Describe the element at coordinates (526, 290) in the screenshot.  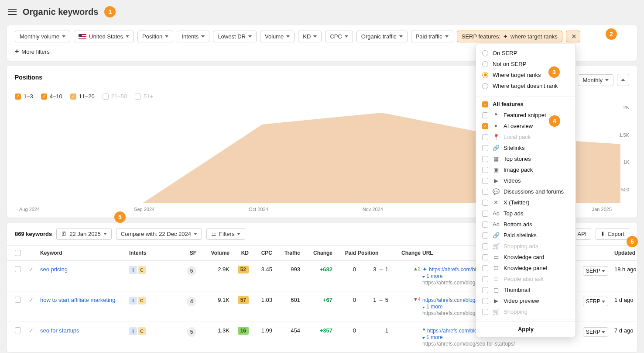
I see `serp-feature-option: ▢Thumbnail` at that location.